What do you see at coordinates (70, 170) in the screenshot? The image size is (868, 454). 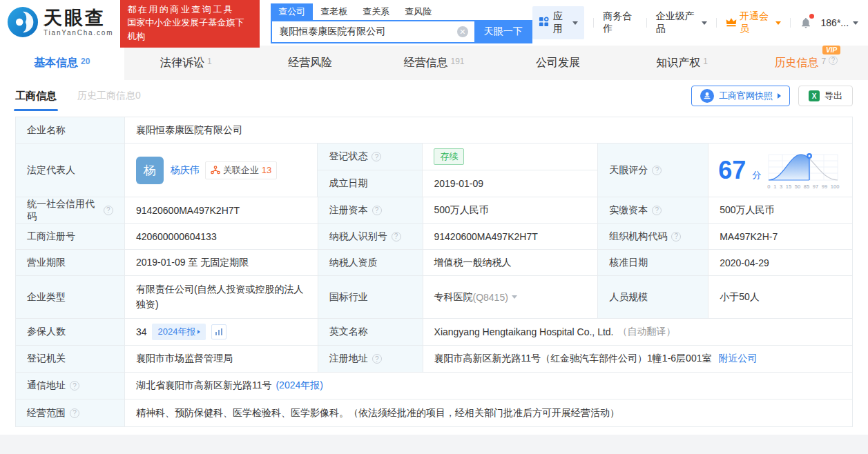 I see `field-label: 法定代表人` at bounding box center [70, 170].